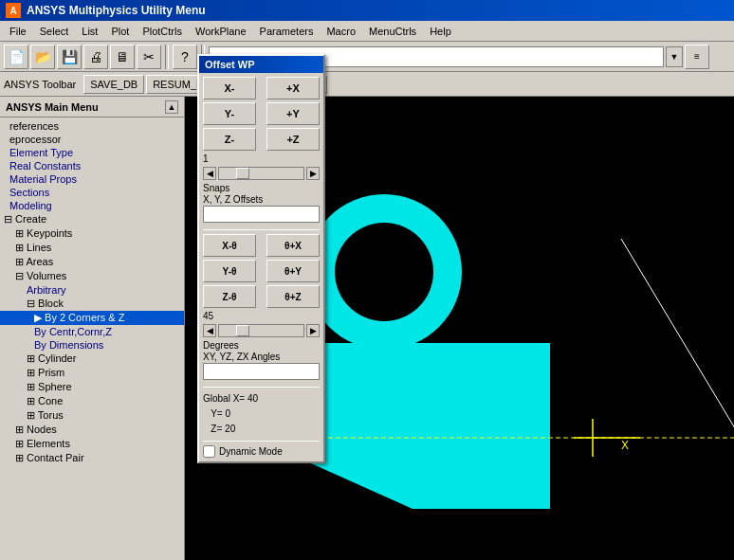 Image resolution: width=734 pixels, height=560 pixels. Describe the element at coordinates (440, 31) in the screenshot. I see `menu-help: Help` at that location.